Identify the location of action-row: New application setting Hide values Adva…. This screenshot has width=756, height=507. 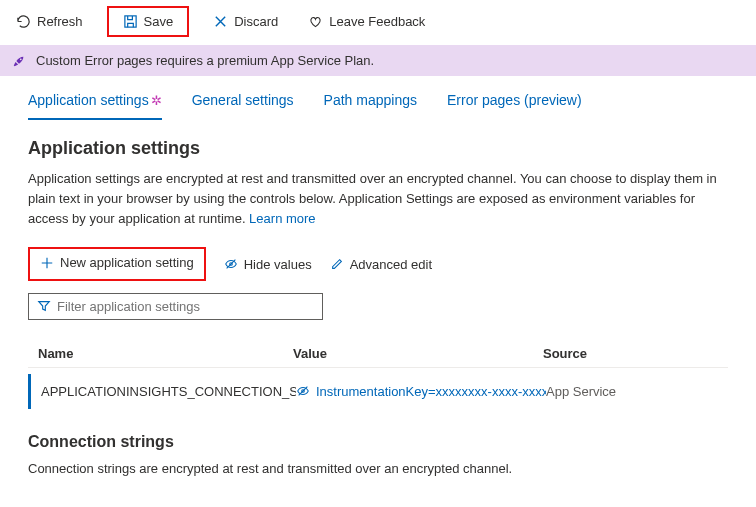
(378, 264).